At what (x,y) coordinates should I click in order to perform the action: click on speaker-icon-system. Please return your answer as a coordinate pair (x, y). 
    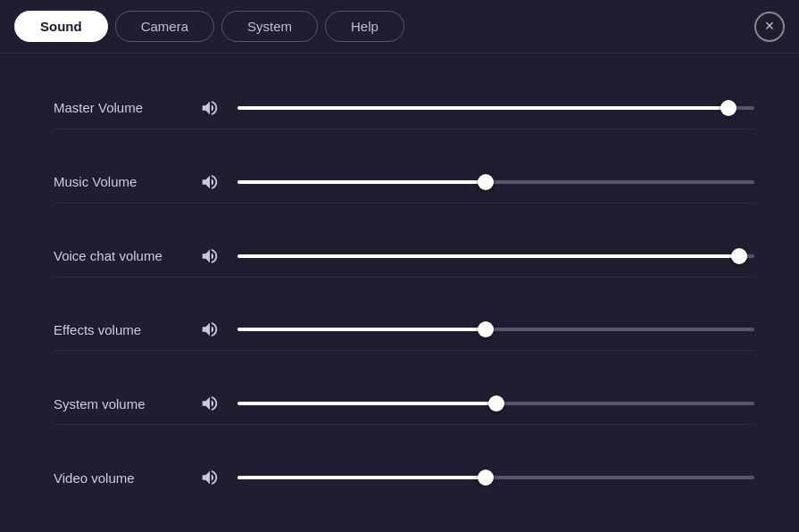
    Looking at the image, I should click on (210, 403).